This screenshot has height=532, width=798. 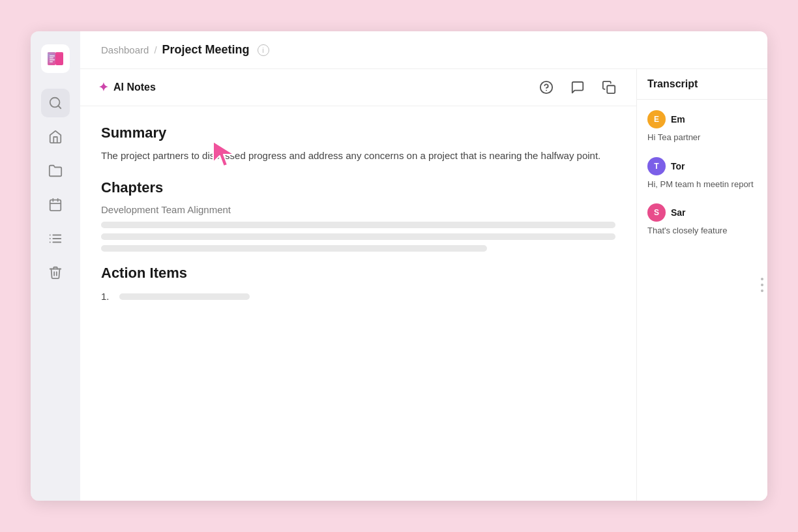 I want to click on transcript-message-1: E Em Hi Tea partner, so click(x=702, y=127).